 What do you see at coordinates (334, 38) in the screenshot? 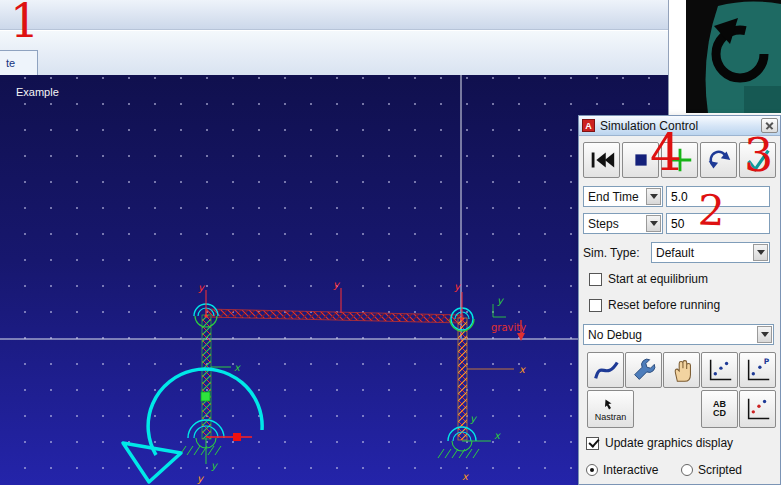
I see `top-toolbar: te` at bounding box center [334, 38].